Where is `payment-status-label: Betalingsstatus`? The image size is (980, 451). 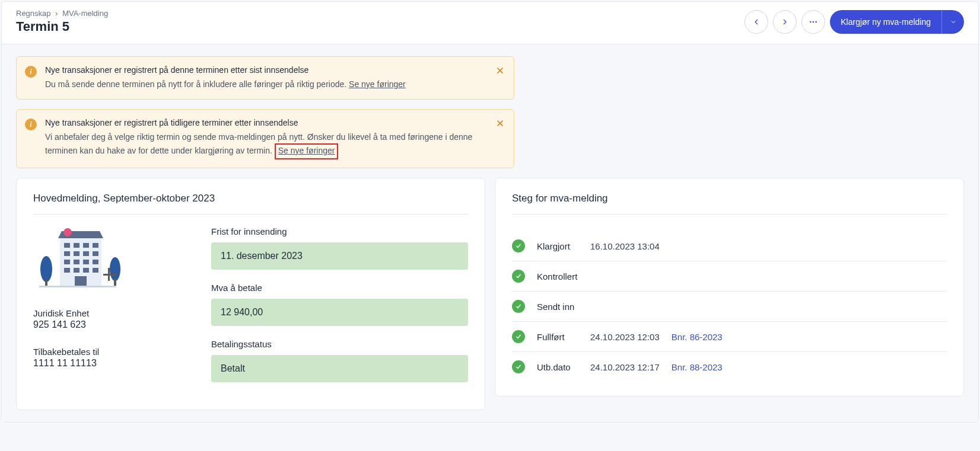 payment-status-label: Betalingsstatus is located at coordinates (339, 344).